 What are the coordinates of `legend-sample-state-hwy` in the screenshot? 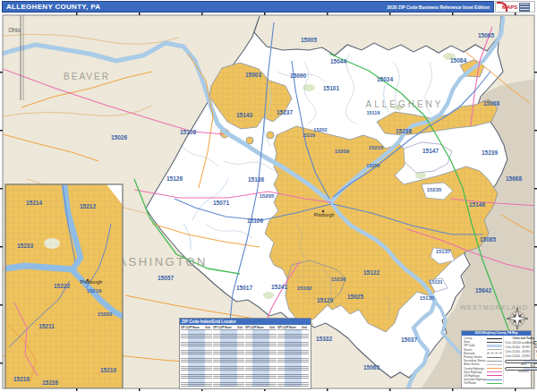 It's located at (494, 372).